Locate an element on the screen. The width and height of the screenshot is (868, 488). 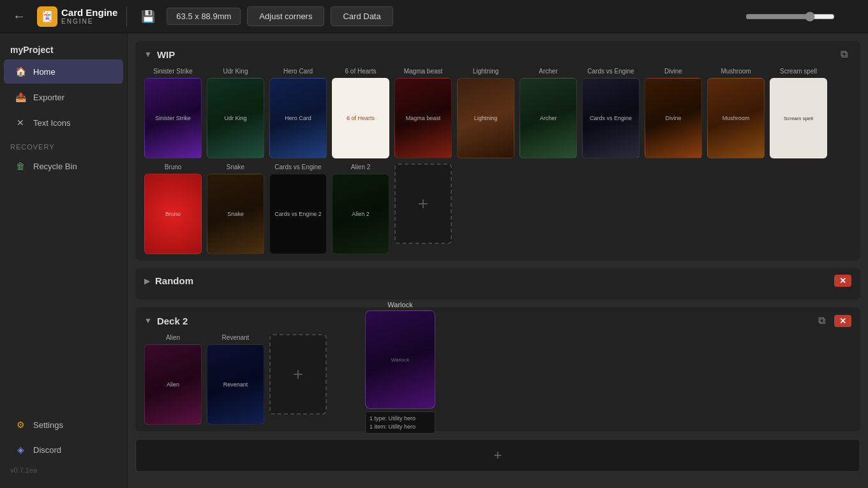
wip-toggle: ▼ is located at coordinates (148, 54).